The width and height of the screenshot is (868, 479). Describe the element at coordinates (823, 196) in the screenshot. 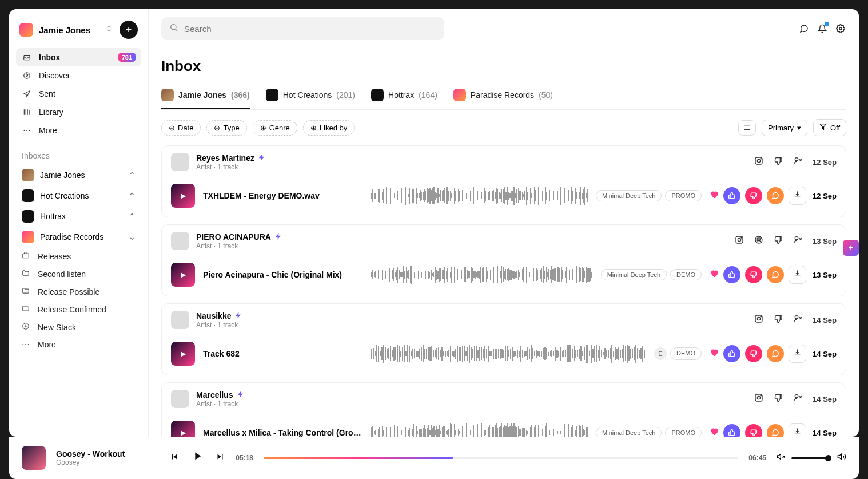

I see `track-date: 12 Sep` at that location.